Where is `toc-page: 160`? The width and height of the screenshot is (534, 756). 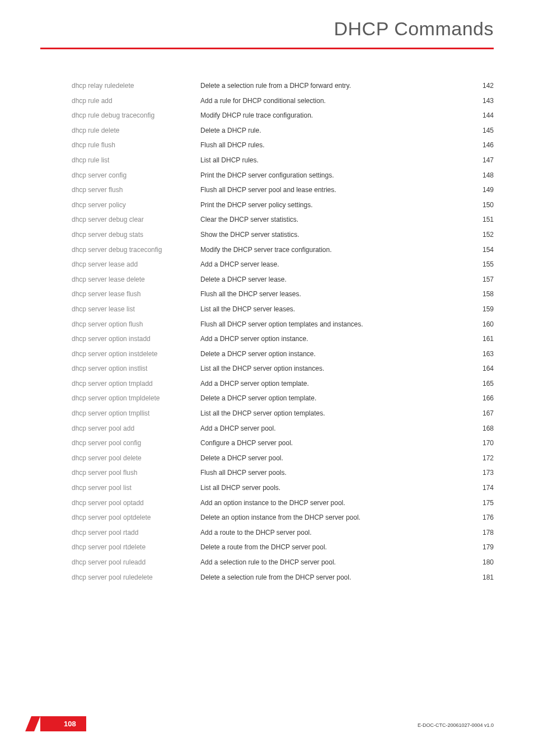
toc-page: 160 is located at coordinates (481, 327).